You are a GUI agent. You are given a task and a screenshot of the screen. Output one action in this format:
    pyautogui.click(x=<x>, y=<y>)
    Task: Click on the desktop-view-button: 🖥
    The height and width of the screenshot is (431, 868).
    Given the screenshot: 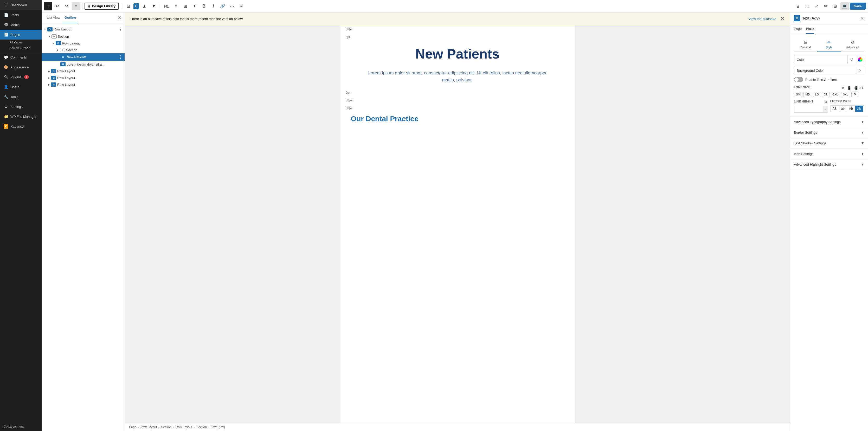 What is the action you would take?
    pyautogui.click(x=798, y=6)
    